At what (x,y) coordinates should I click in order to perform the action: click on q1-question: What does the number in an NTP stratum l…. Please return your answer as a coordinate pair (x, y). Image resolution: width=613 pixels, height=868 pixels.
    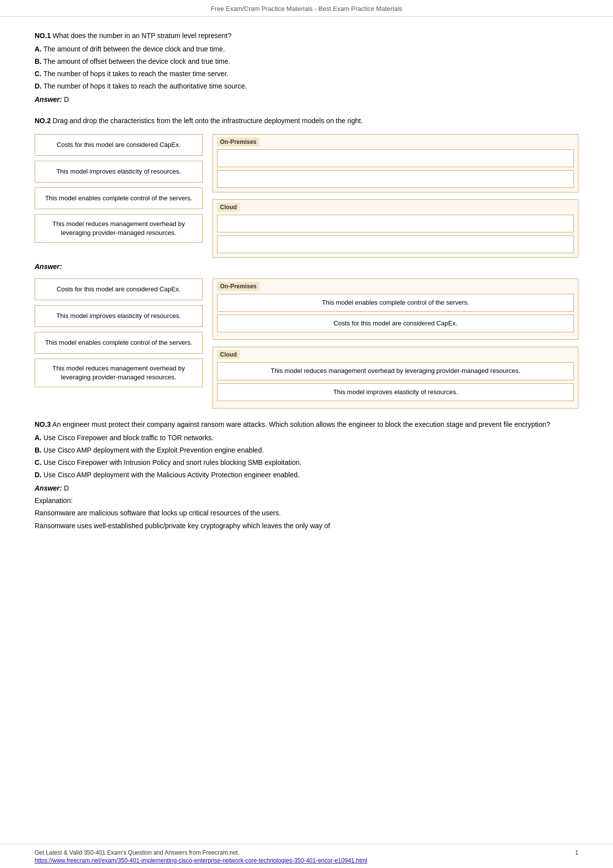
    Looking at the image, I should click on (142, 36).